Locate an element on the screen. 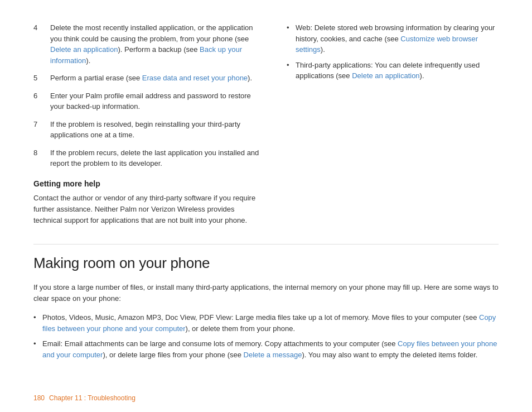 Image resolution: width=532 pixels, height=412 pixels. page-number: 180 is located at coordinates (39, 398).